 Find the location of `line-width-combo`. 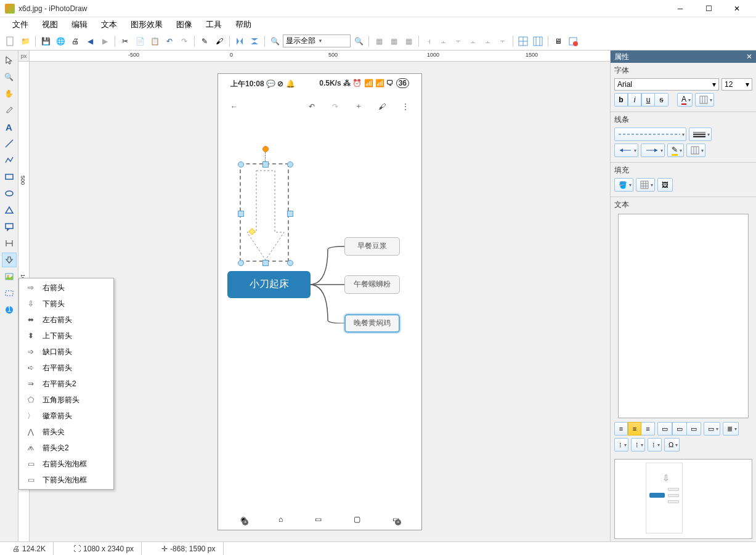

line-width-combo is located at coordinates (700, 134).